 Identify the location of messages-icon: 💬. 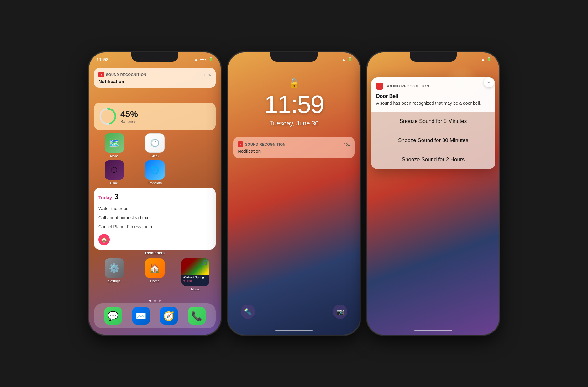
(113, 316).